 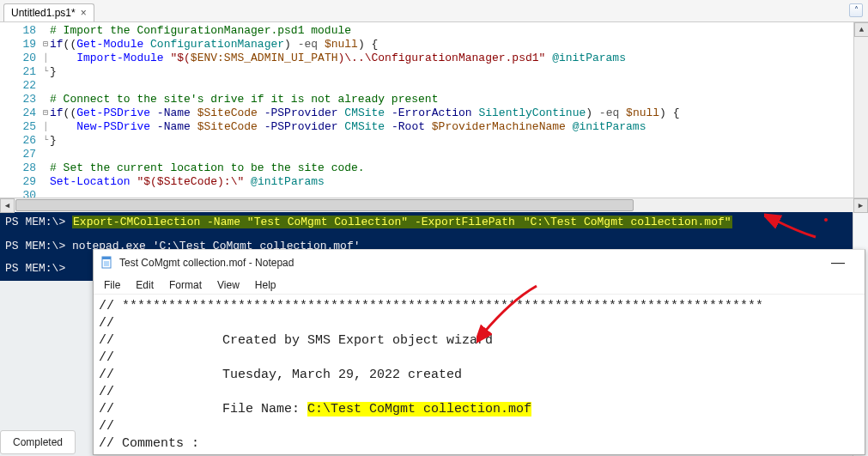 What do you see at coordinates (84, 13) in the screenshot?
I see `close-tab-icon: ×` at bounding box center [84, 13].